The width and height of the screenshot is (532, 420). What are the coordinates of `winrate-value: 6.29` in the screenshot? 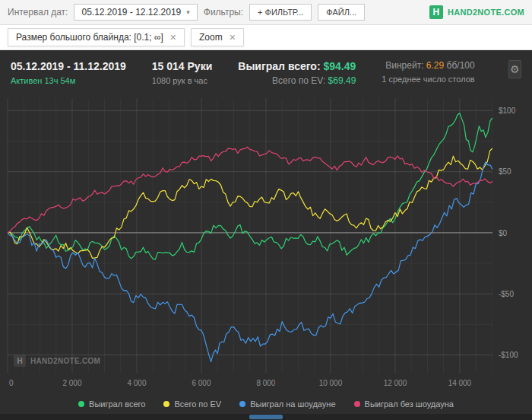 It's located at (435, 65).